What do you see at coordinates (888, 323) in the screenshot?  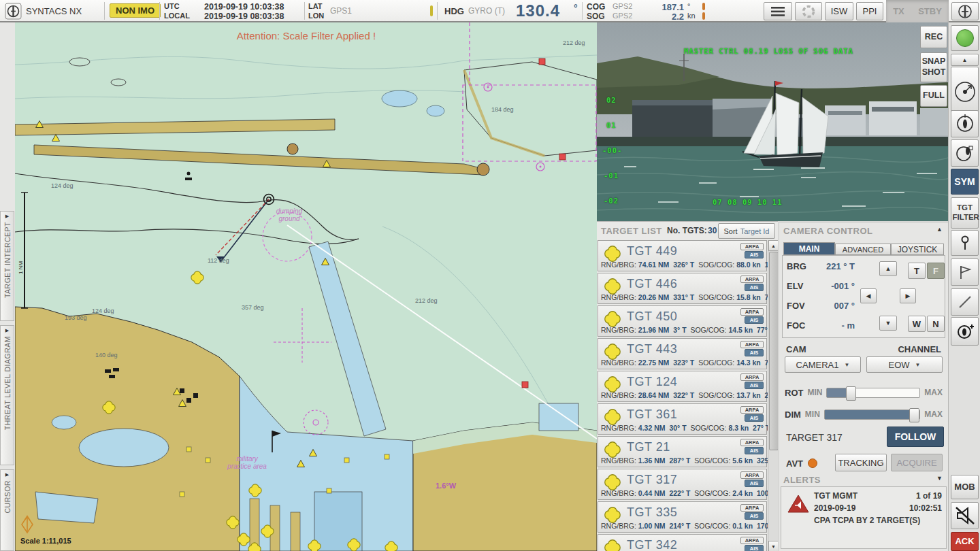 I see `pan-down-button: ▼` at bounding box center [888, 323].